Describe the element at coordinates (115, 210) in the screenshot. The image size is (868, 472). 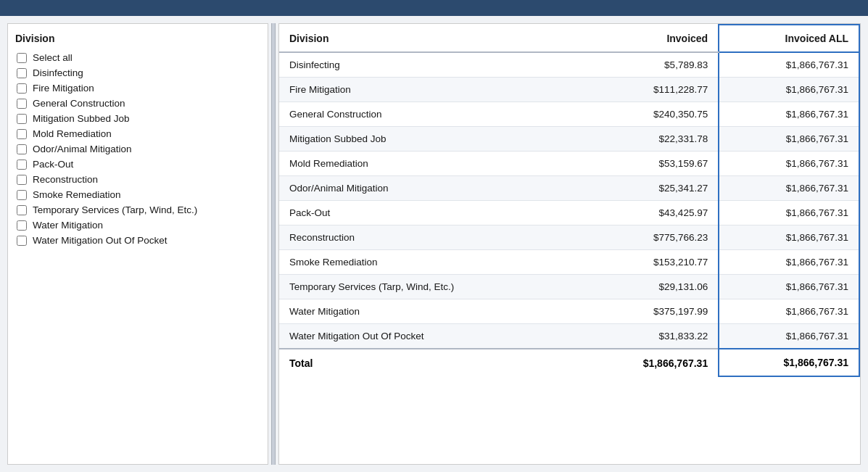
I see `checkbox-label: Temporary Services (Tarp, Wind, Etc.)` at that location.